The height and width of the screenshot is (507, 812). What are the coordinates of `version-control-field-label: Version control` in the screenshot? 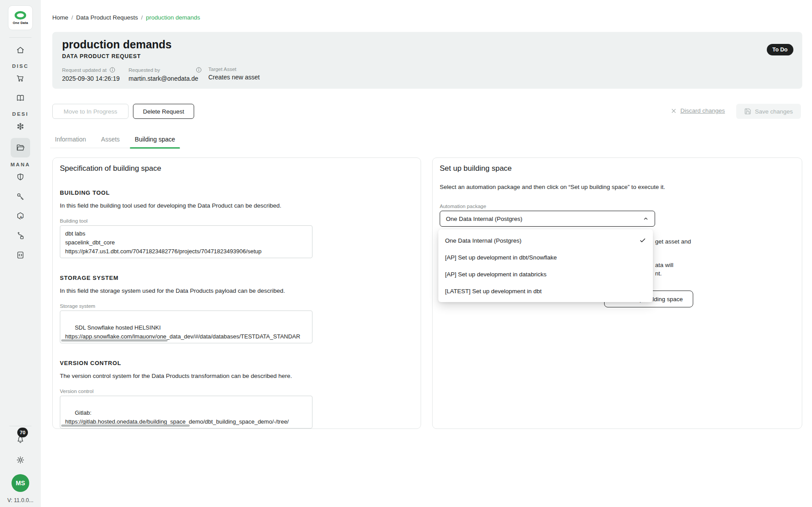 It's located at (237, 391).